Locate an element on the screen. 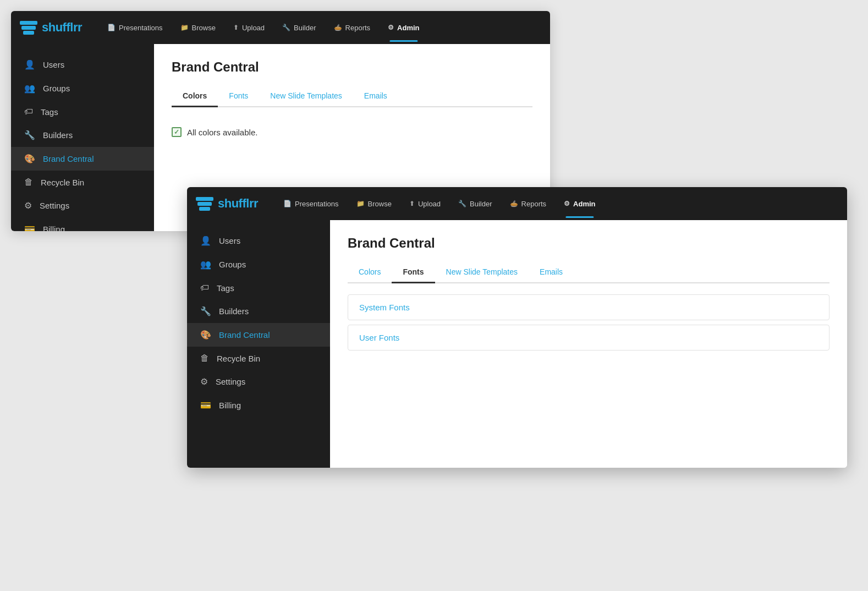  nav-admin-1: ⚙ Admin is located at coordinates (404, 28).